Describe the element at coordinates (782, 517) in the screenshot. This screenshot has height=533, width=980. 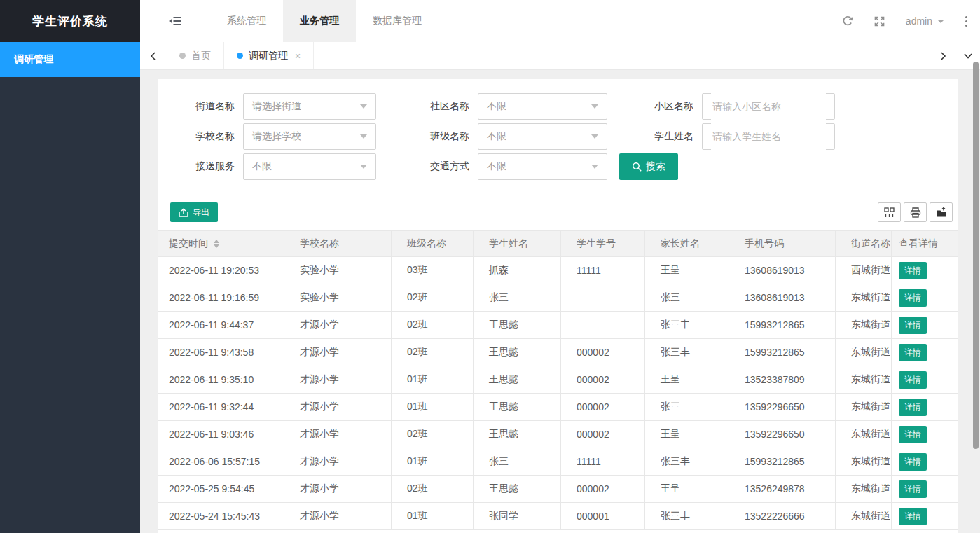
I see `cell-phone: 13522226666` at that location.